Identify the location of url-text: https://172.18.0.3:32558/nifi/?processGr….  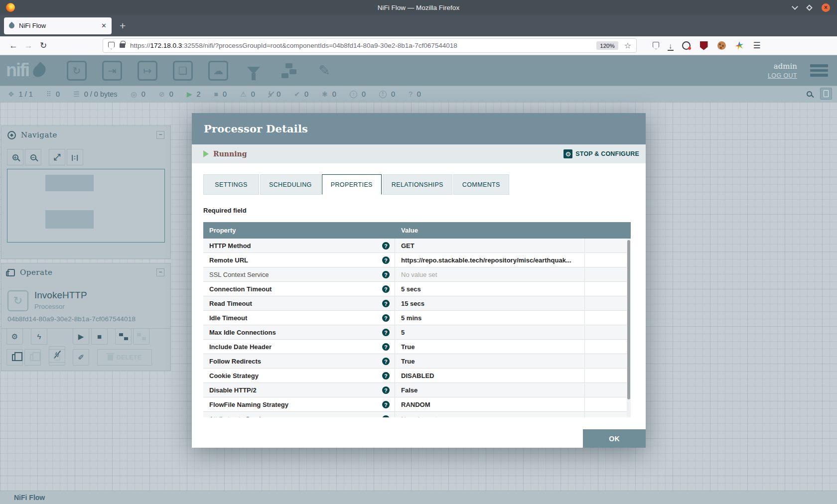
(363, 46).